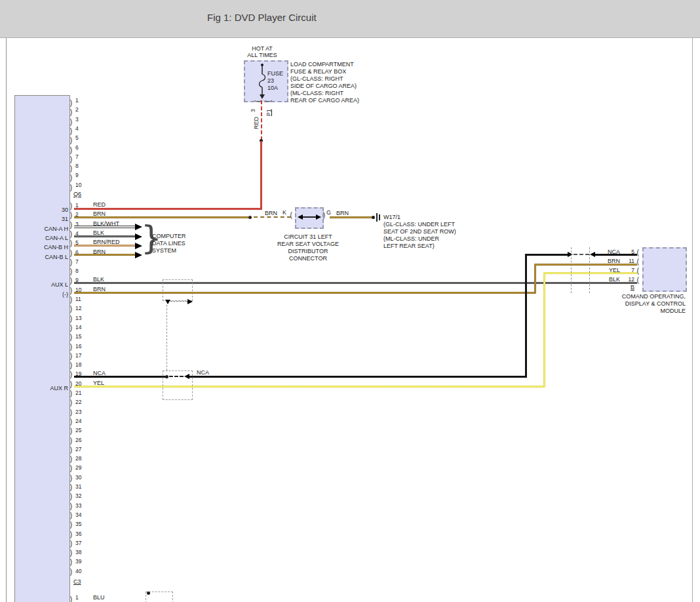 This screenshot has height=602, width=700. Describe the element at coordinates (317, 79) in the screenshot. I see `fusebox-location-line: (GL-CLASS: RIGHT` at that location.